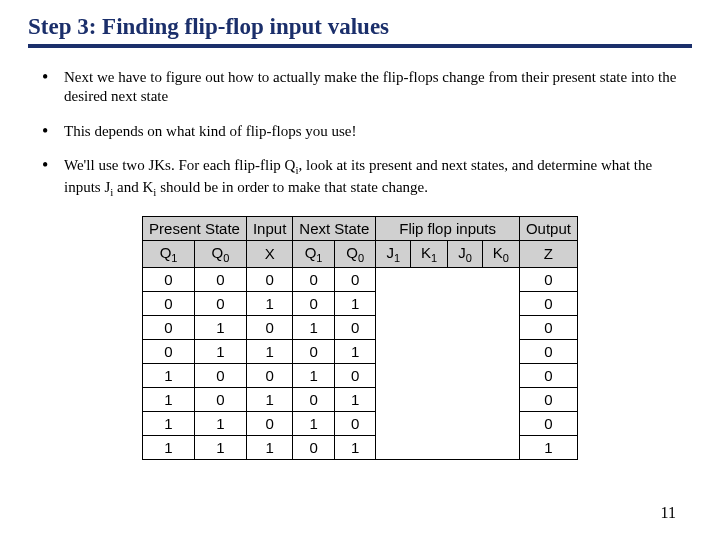  I want to click on hdr-q0: Q0, so click(221, 254).